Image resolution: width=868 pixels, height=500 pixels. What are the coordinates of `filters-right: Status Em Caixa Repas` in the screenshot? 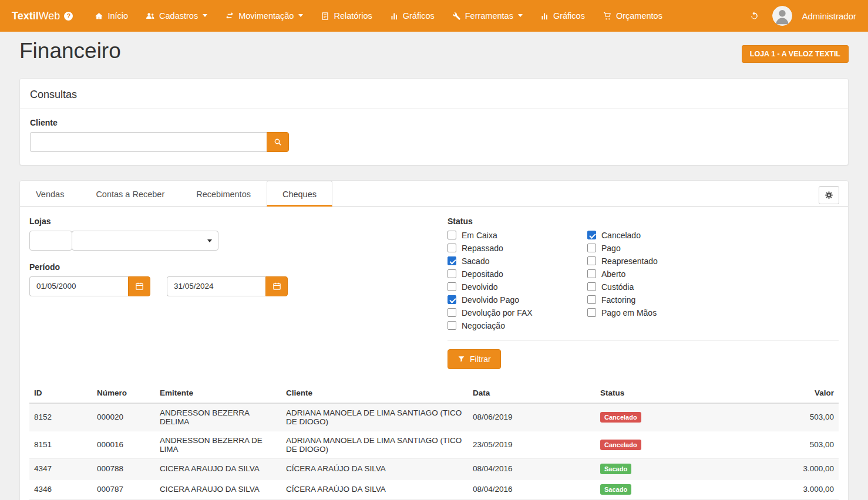 It's located at (643, 293).